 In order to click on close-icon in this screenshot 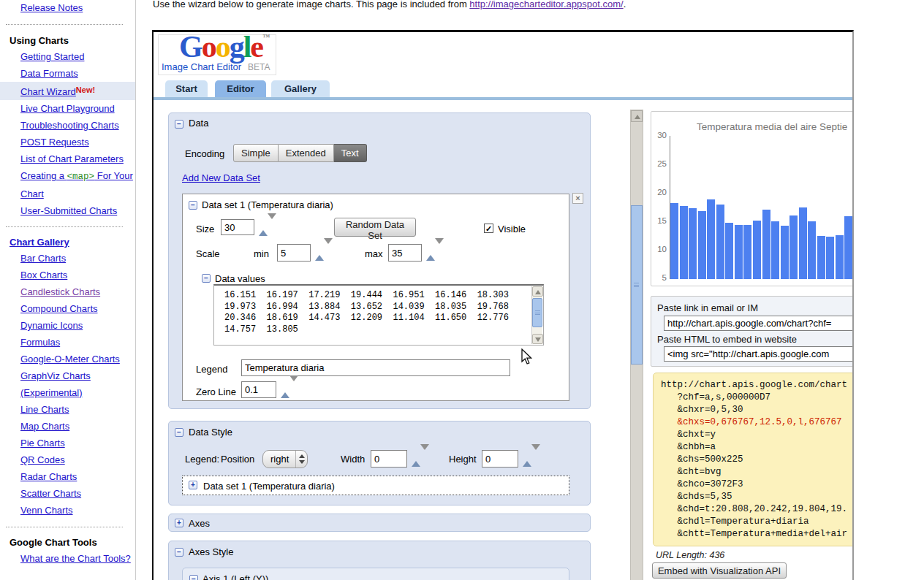, I will do `click(578, 199)`.